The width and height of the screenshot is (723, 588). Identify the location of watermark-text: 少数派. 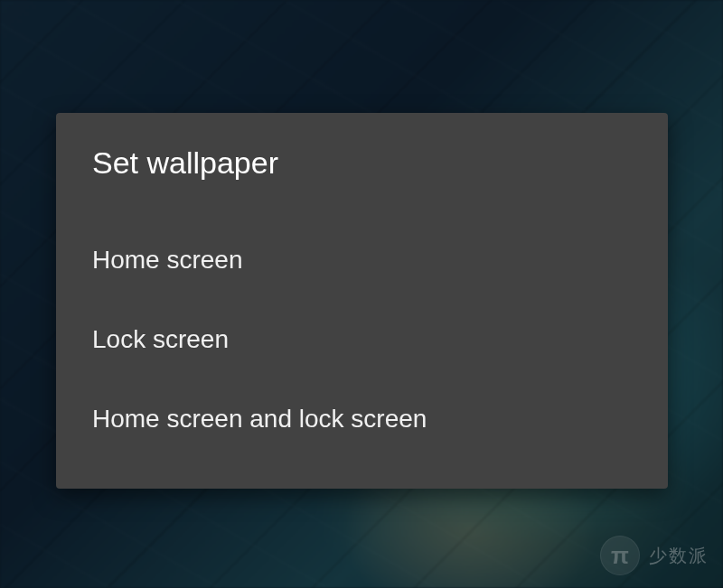
(679, 556).